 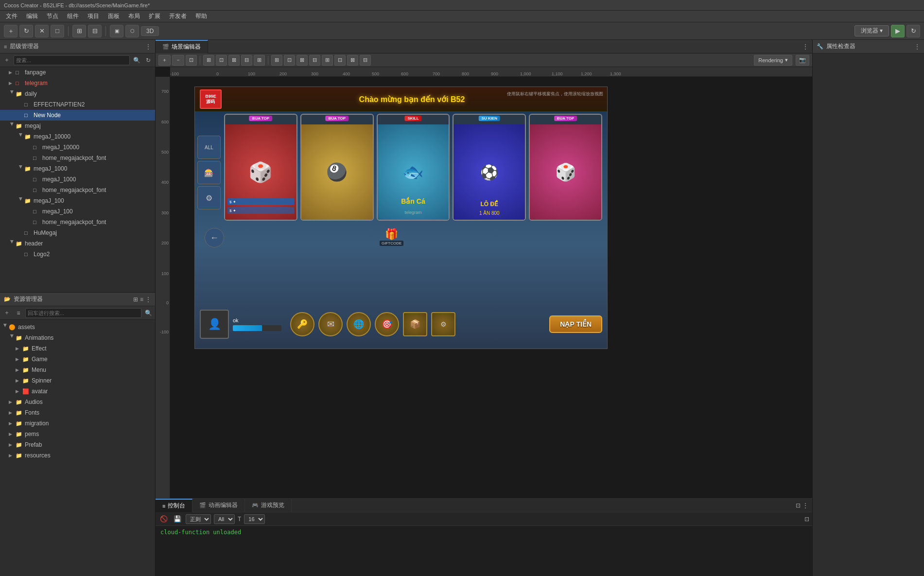 What do you see at coordinates (42, 31) in the screenshot?
I see `close-button: ✕` at bounding box center [42, 31].